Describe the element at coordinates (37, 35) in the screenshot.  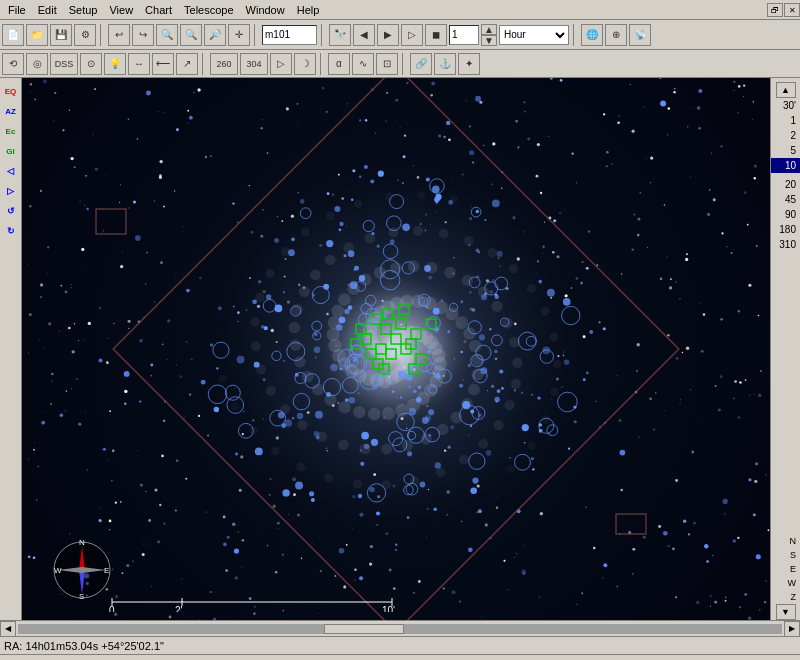
I see `open-button: 📁` at that location.